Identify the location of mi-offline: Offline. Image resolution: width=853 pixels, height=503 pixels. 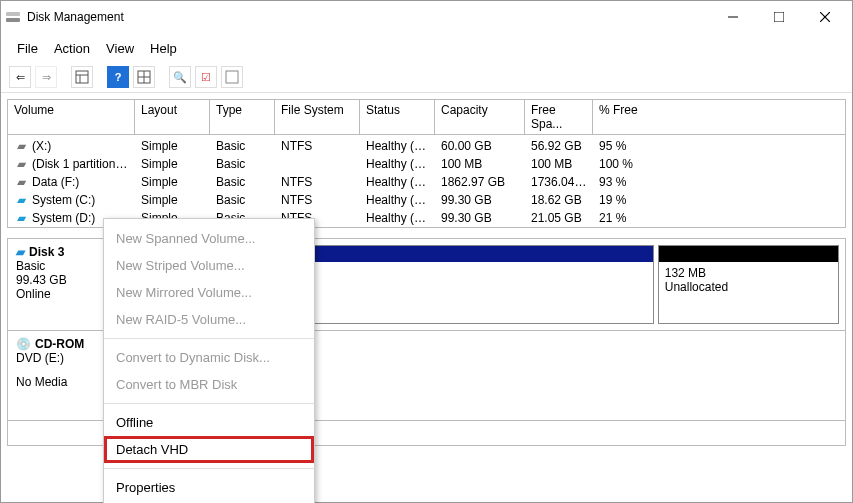
(209, 422).